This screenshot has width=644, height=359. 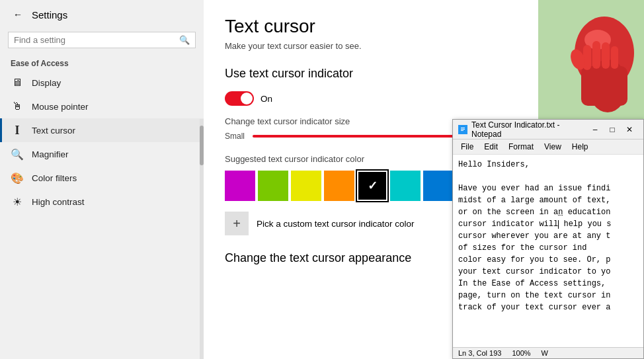 I want to click on sidebar-item-text-cursor-label: Text cursor, so click(x=54, y=131).